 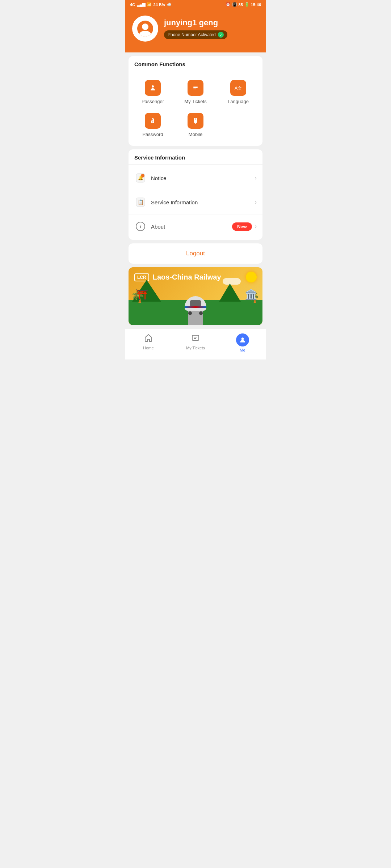 What do you see at coordinates (153, 121) in the screenshot?
I see `password-icon` at bounding box center [153, 121].